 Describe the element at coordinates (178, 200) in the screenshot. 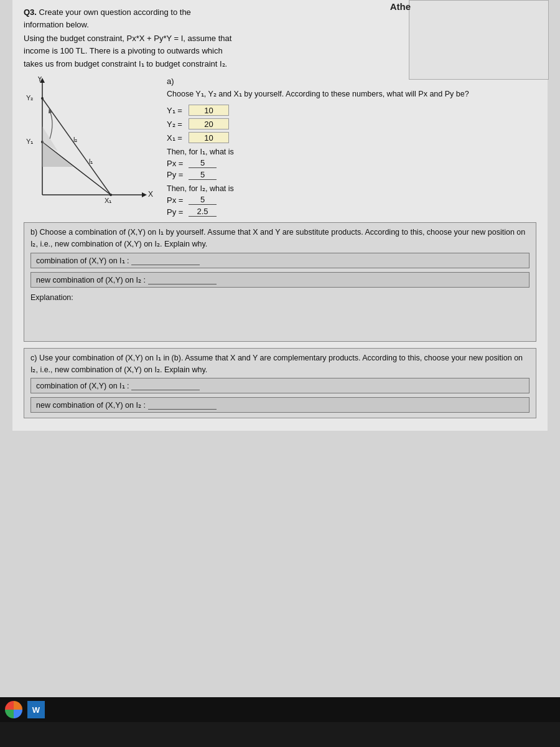

I see `px2-label: Px =` at that location.